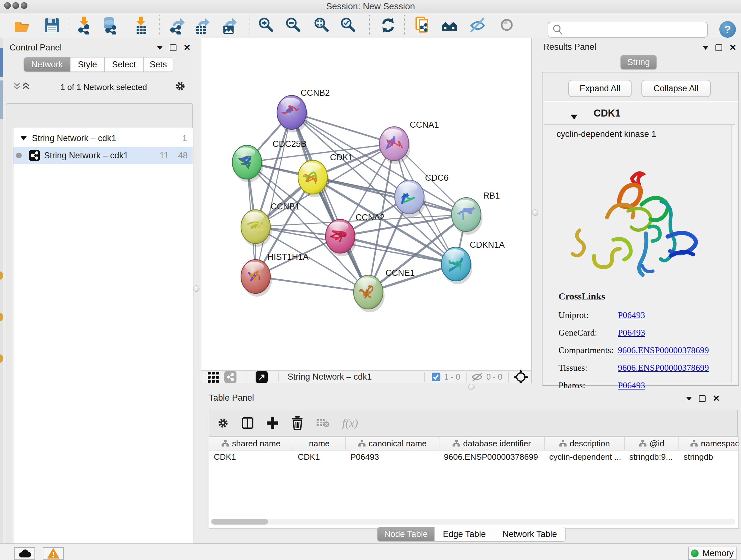 The height and width of the screenshot is (560, 741). I want to click on detach-view-icon: ↗, so click(262, 377).